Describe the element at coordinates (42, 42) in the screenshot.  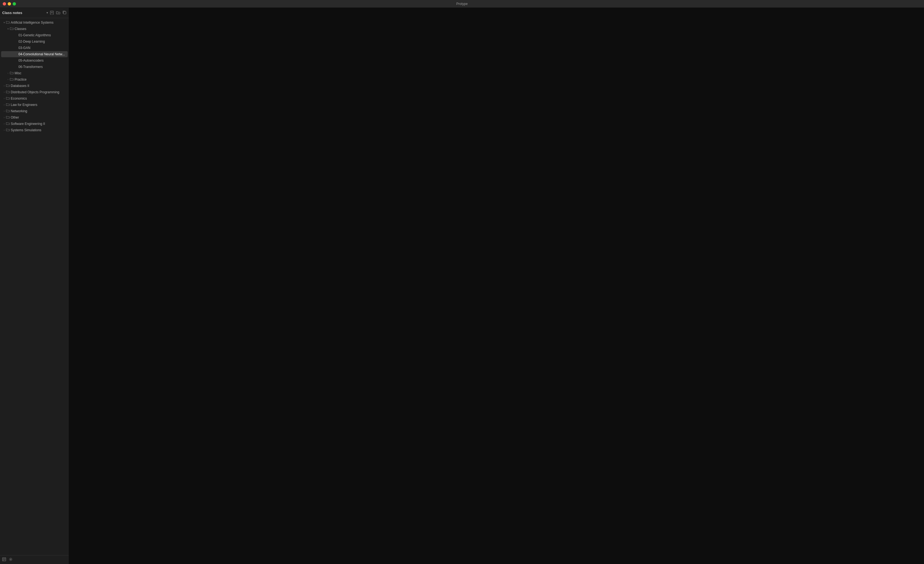
I see `tree-item-label: 02-Deep Learning` at that location.